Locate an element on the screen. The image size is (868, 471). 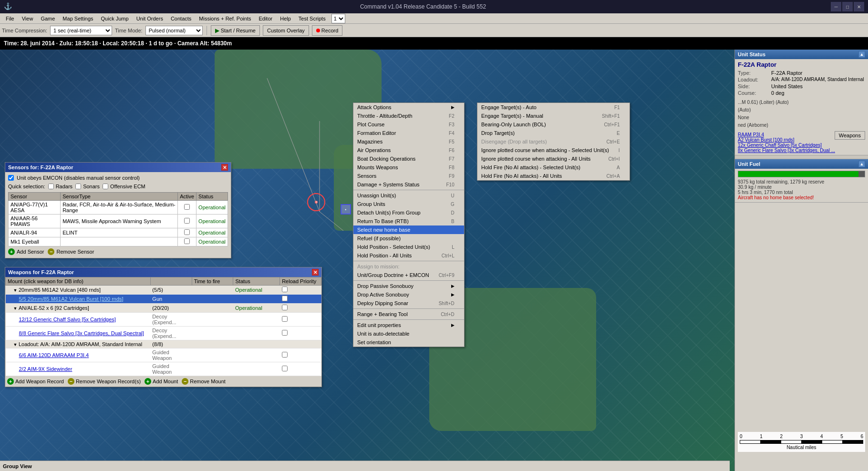
scenario-selector: 1 is located at coordinates (339, 19).